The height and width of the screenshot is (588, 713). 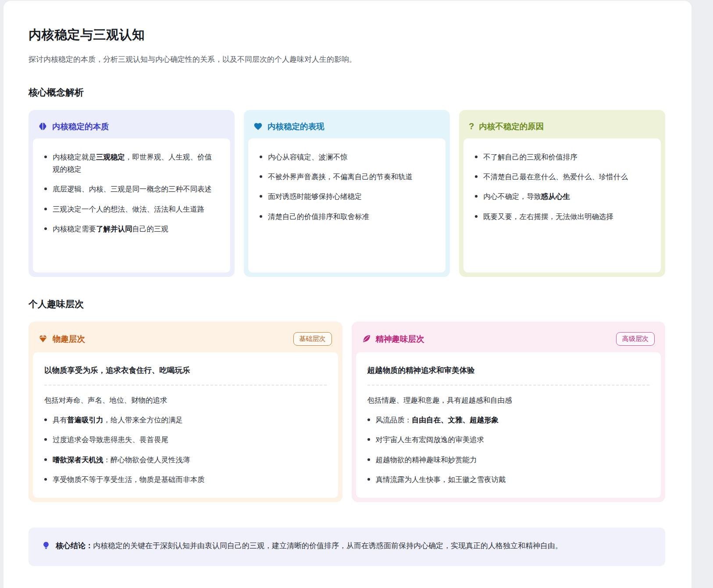 I want to click on list-item: 风流品质：自由自在、文雅、超越形象, so click(x=509, y=420).